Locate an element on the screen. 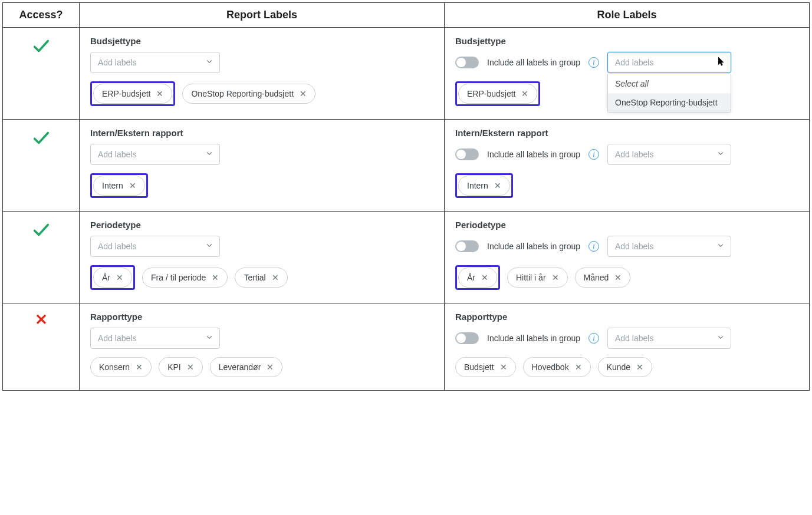 This screenshot has width=812, height=515. chips-row: År✕Fra / til periode✕Tertial✕ is located at coordinates (262, 278).